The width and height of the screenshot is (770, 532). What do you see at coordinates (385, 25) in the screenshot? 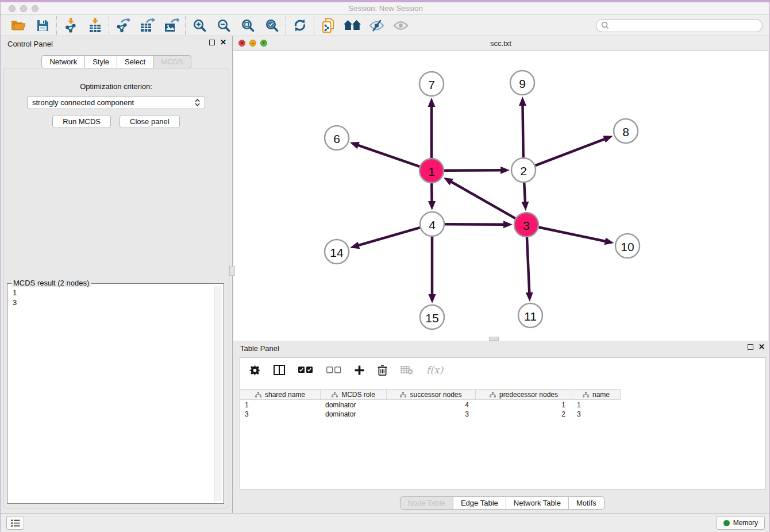
I see `main-toolbar` at bounding box center [385, 25].